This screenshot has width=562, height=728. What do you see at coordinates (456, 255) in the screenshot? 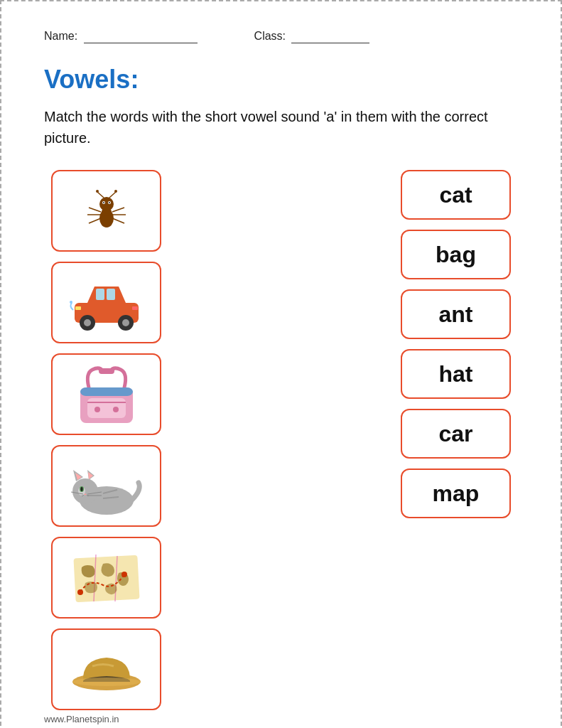
I see `word-card-bag: bag` at bounding box center [456, 255].